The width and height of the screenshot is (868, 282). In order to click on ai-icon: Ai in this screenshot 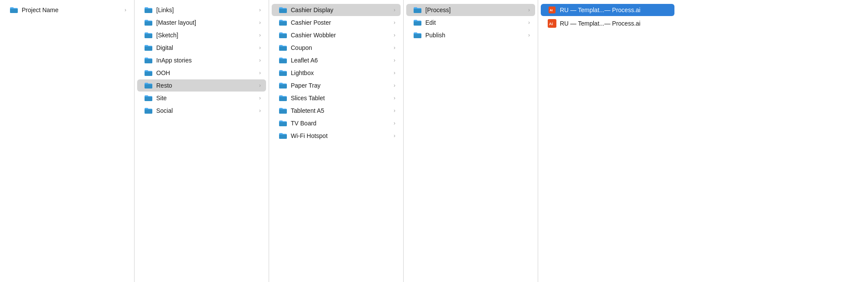, I will do `click(552, 23)`.